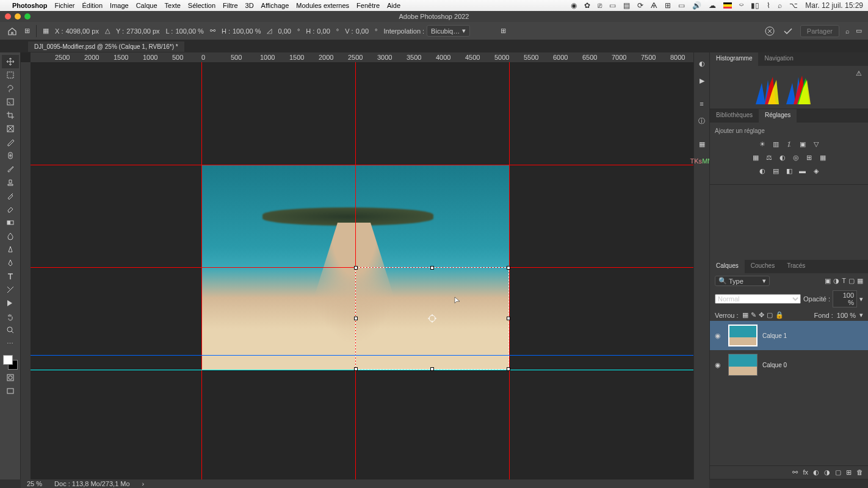  What do you see at coordinates (106, 46) in the screenshot?
I see `document-tab: DJI_0095-Modifier.psd @ 25% (Calque 1, R…` at bounding box center [106, 46].